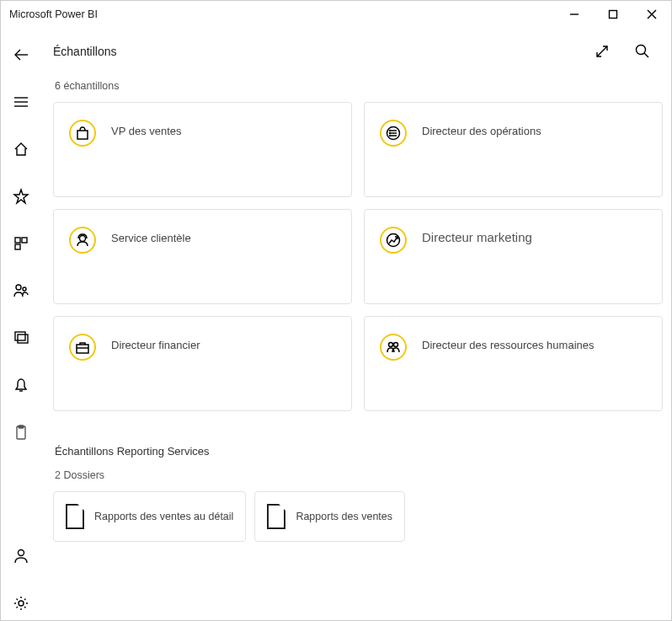 Image resolution: width=672 pixels, height=621 pixels. What do you see at coordinates (83, 347) in the screenshot?
I see `briefcase-icon` at bounding box center [83, 347].